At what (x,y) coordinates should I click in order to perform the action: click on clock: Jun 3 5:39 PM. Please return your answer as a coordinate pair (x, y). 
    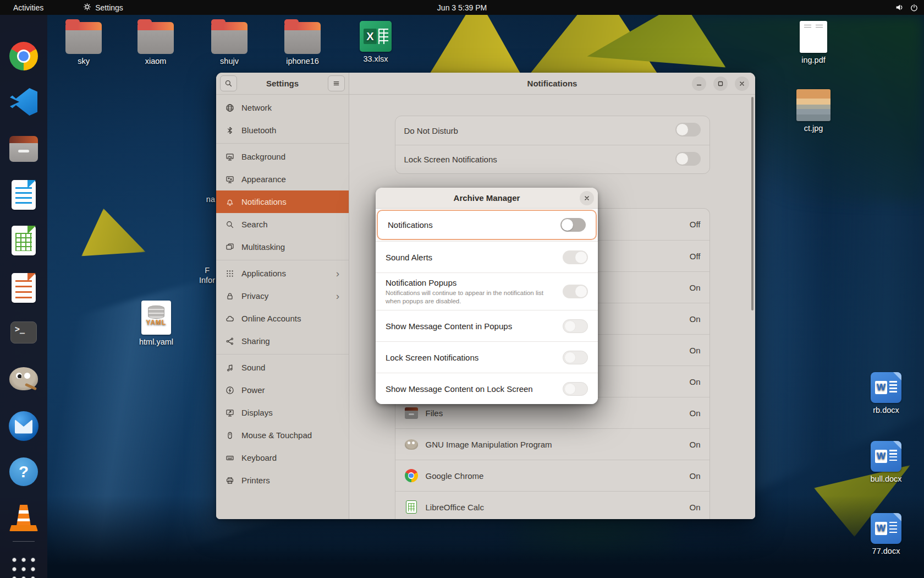
    Looking at the image, I should click on (462, 8).